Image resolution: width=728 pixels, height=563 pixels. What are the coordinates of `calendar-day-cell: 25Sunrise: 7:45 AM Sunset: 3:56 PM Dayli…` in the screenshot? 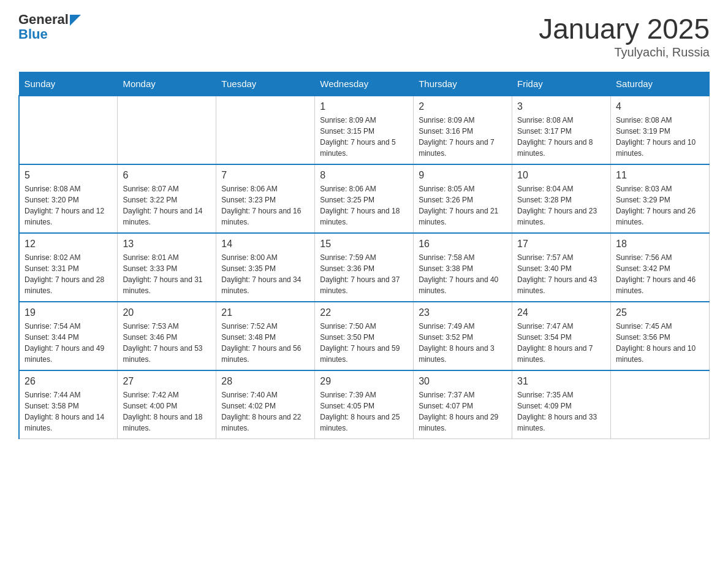 It's located at (661, 336).